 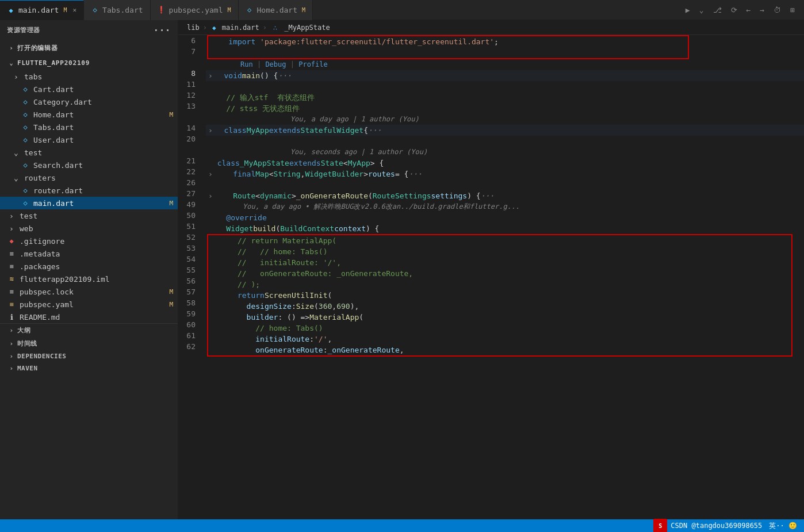 What do you see at coordinates (500, 284) in the screenshot?
I see `code-line-56: // );` at bounding box center [500, 284].